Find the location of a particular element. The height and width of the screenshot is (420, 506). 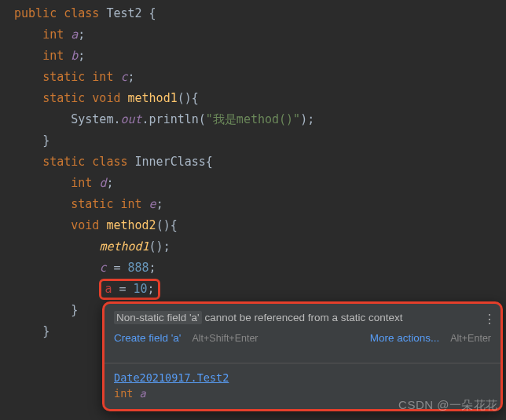

field-ref: out is located at coordinates (130, 119).